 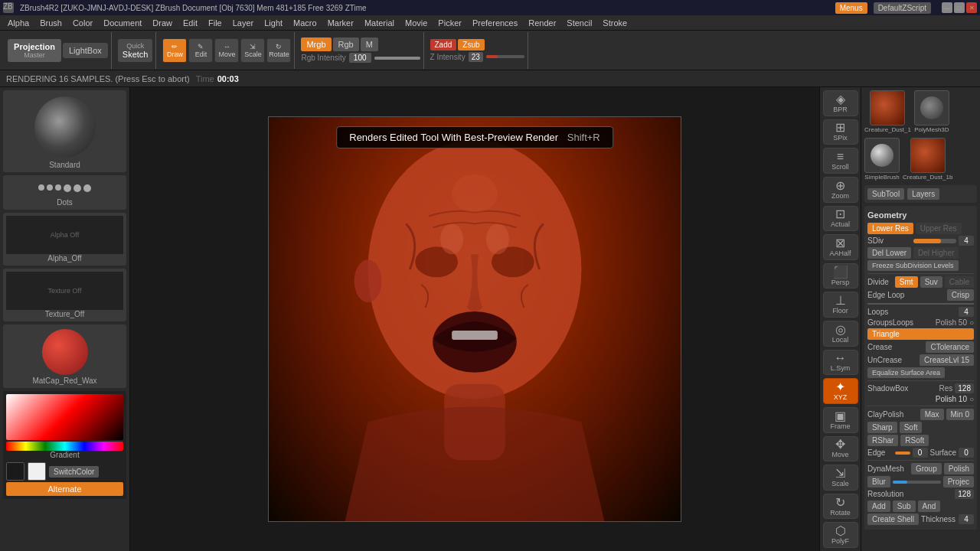 What do you see at coordinates (615, 23) in the screenshot?
I see `menu-stroke: Stroke` at bounding box center [615, 23].